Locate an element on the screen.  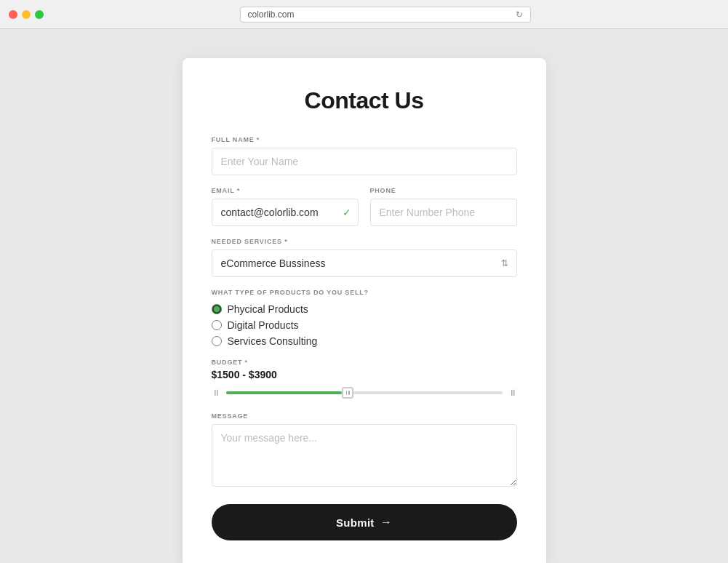
page-title: Contact Us is located at coordinates (364, 100).